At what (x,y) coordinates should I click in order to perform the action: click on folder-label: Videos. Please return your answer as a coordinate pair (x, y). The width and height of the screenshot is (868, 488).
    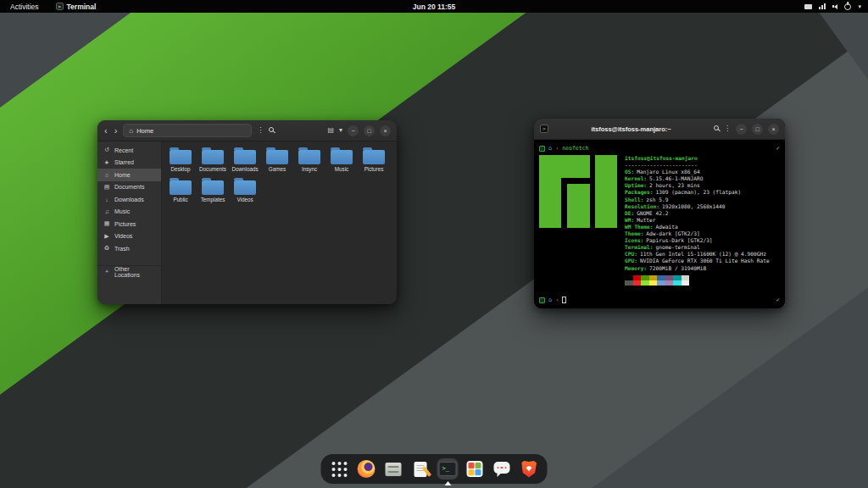
    Looking at the image, I should click on (244, 200).